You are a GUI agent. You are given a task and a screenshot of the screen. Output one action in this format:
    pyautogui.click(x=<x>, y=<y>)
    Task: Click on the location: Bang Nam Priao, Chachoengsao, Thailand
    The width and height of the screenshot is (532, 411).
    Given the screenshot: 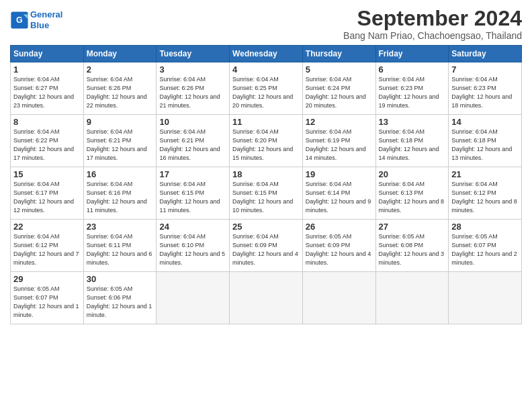 What is the action you would take?
    pyautogui.click(x=433, y=36)
    